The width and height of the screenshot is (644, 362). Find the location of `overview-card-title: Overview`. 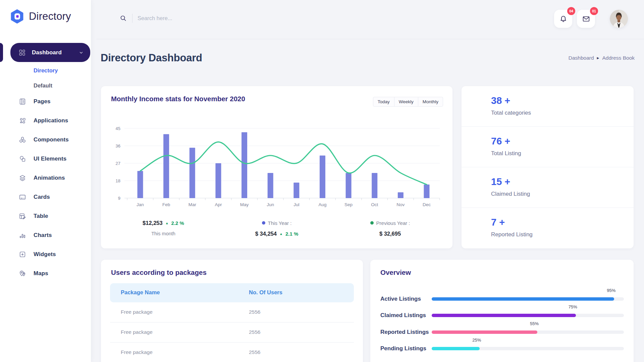

overview-card-title: Overview is located at coordinates (396, 273).